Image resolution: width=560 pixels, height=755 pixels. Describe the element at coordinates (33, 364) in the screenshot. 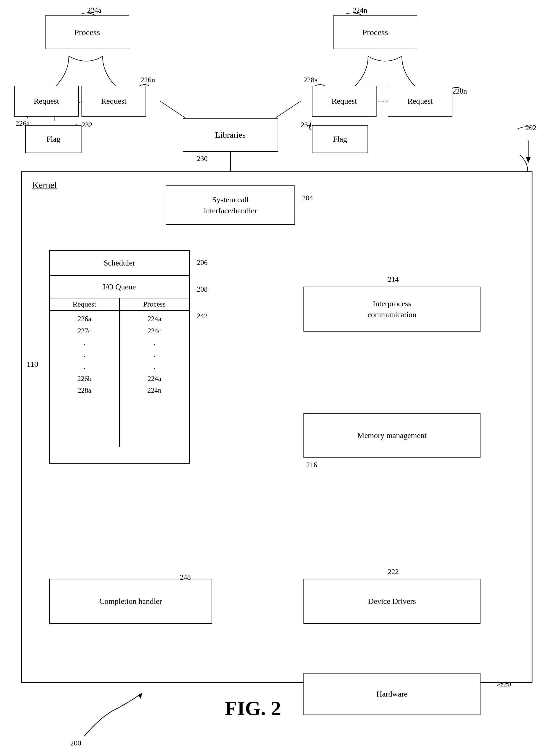

I see `ref-110: 110` at that location.